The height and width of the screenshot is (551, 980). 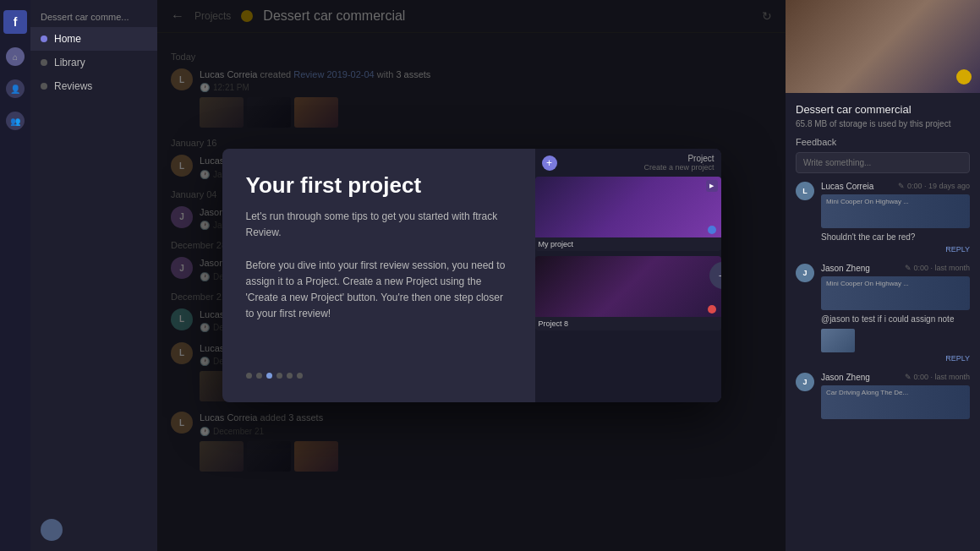 What do you see at coordinates (805, 273) in the screenshot?
I see `comment-avatar-2: J` at bounding box center [805, 273].